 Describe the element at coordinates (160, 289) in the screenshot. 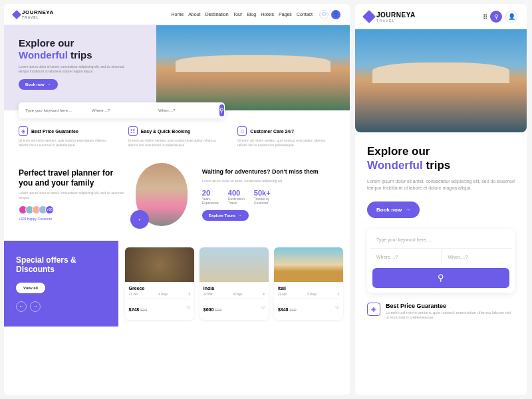

I see `card-title: Greece` at that location.